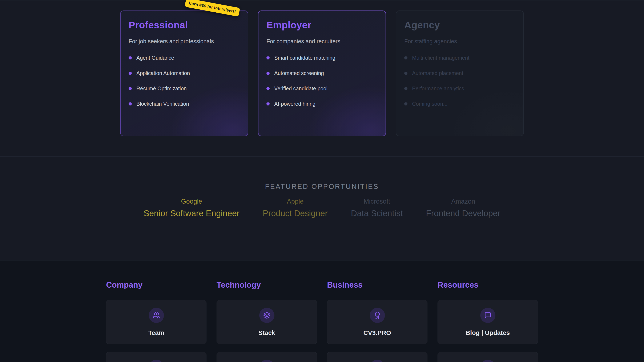 This screenshot has height=362, width=644. What do you see at coordinates (460, 73) in the screenshot?
I see `plan-card-agency: Agency For staffing agencies Multi-clien…` at bounding box center [460, 73].